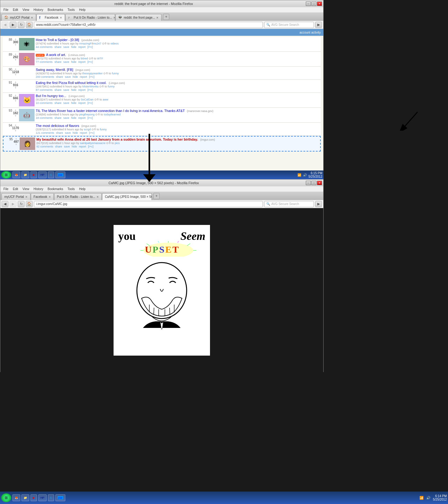 The image size is (448, 504). What do you see at coordinates (67, 103) in the screenshot?
I see `save-92: save` at bounding box center [67, 103].